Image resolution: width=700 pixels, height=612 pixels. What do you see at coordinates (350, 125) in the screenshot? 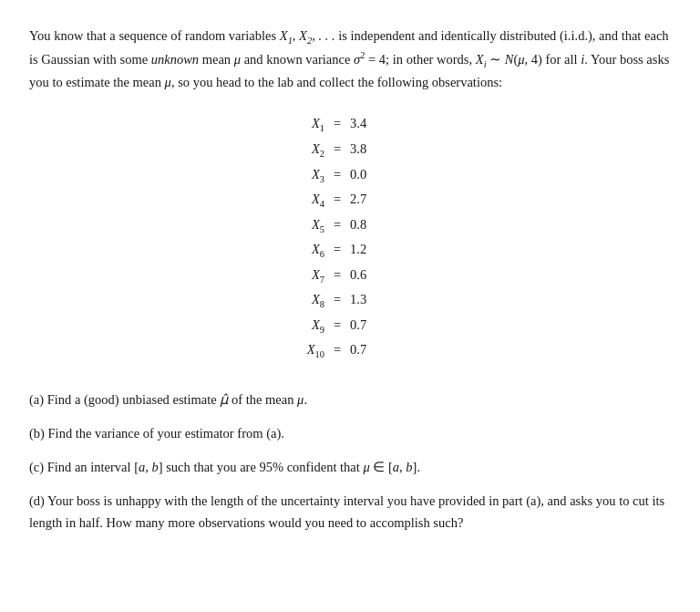
I see `obs-row-1: X1 = 3.4` at bounding box center [350, 125].